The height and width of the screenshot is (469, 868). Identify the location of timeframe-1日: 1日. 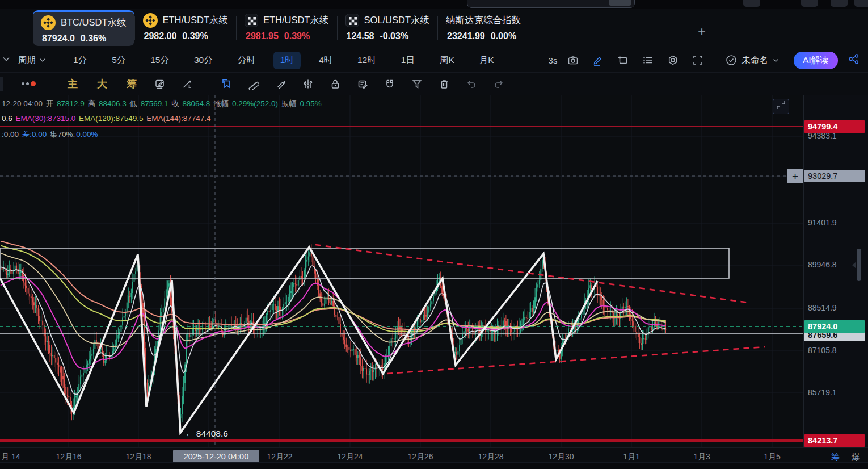
(408, 60).